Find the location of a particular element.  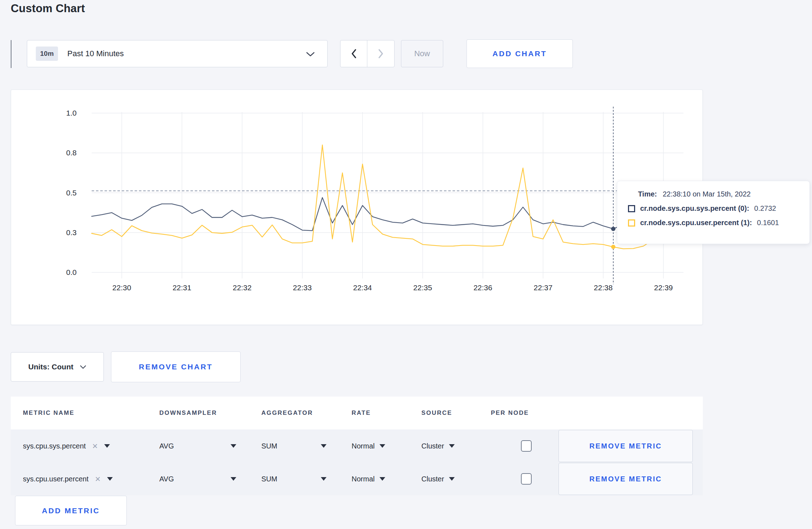

tooltip-series-row: cr.node.sys.cpu.sys.percent (0): 0.2732 is located at coordinates (713, 208).